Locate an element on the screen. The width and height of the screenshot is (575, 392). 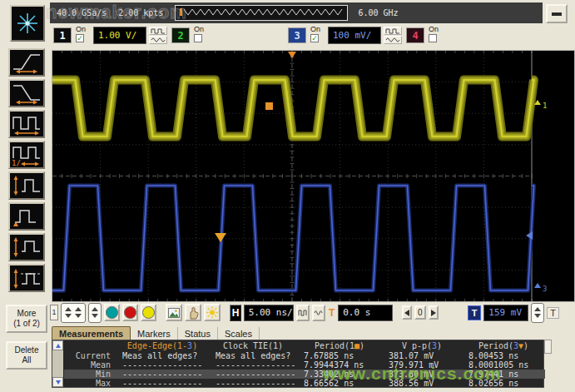
marker-color-yellow-button is located at coordinates (148, 313).